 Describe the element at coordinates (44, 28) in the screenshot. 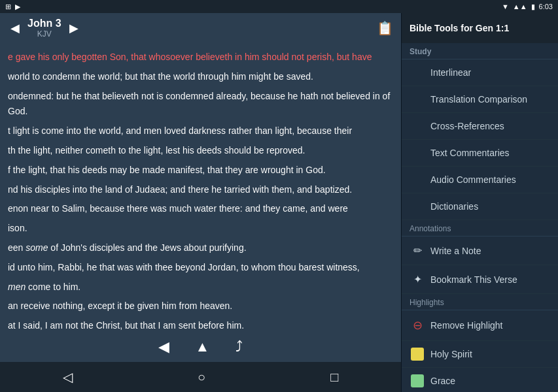

I see `nav-center: ◀ John 3 KJV ▶` at that location.